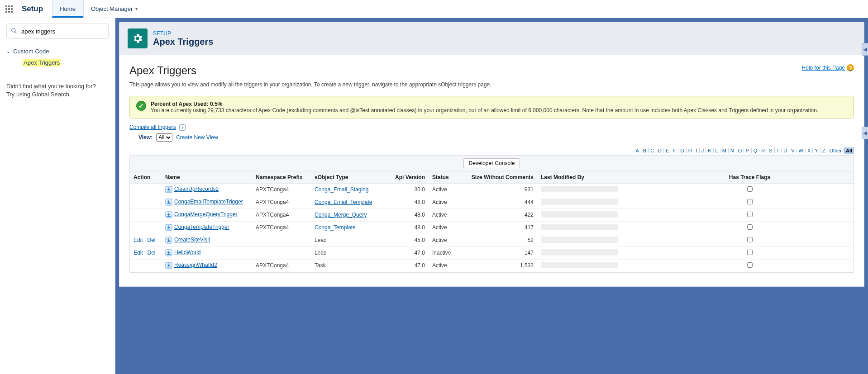  Describe the element at coordinates (849, 151) in the screenshot. I see `alpha-filter-all: All` at that location.